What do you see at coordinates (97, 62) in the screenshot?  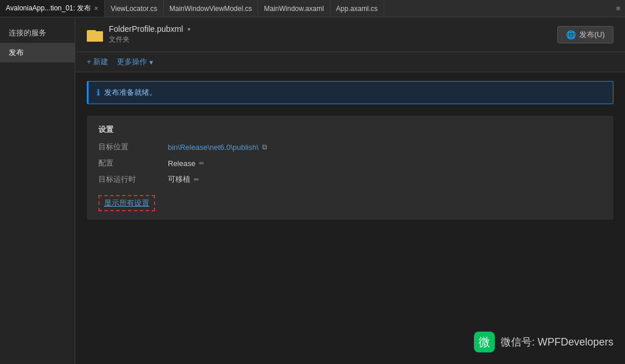 I see `new-button-label: + 新建` at bounding box center [97, 62].